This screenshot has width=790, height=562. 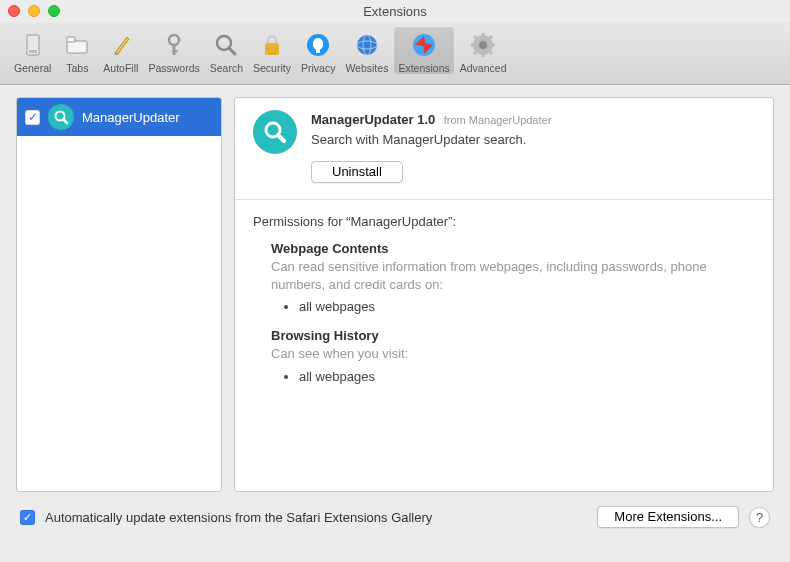 I want to click on permission-section-title: Webpage Contents, so click(x=513, y=248).